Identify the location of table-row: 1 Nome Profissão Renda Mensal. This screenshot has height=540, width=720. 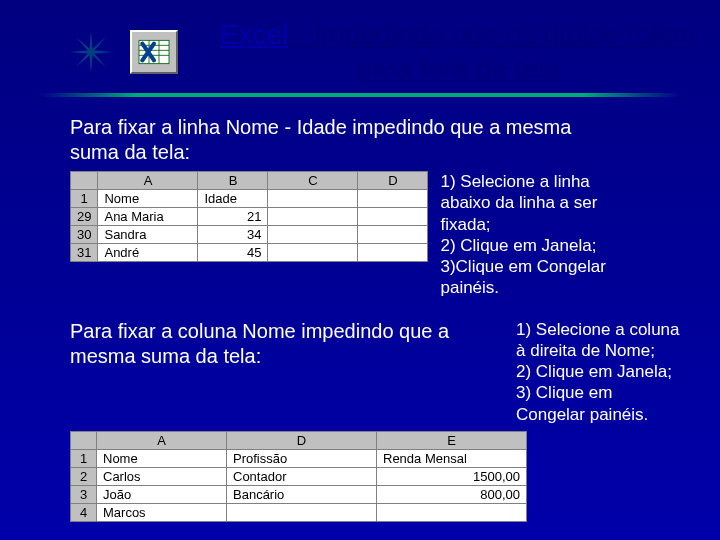
(299, 458).